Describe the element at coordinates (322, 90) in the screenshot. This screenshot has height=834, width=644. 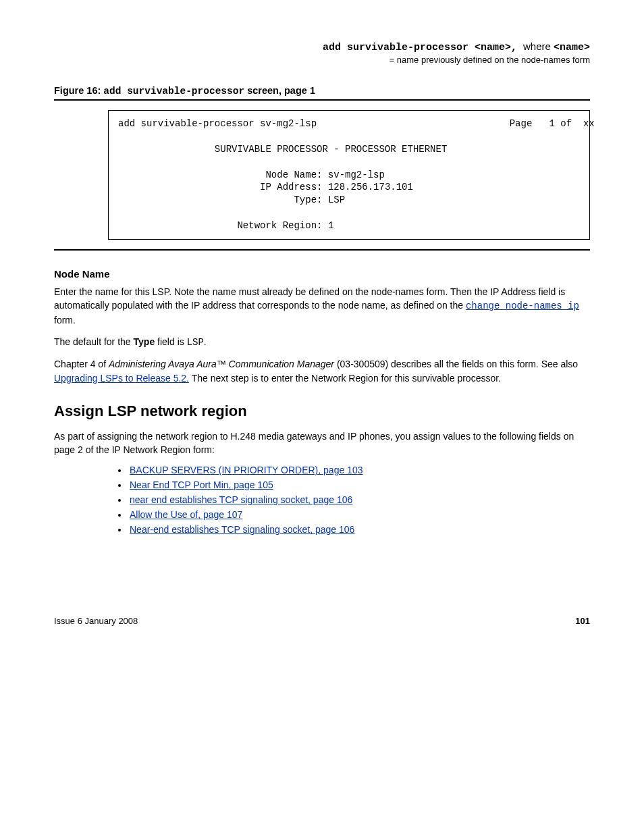
I see `figure-caption: Figure 16: add survivable-processor scre…` at that location.